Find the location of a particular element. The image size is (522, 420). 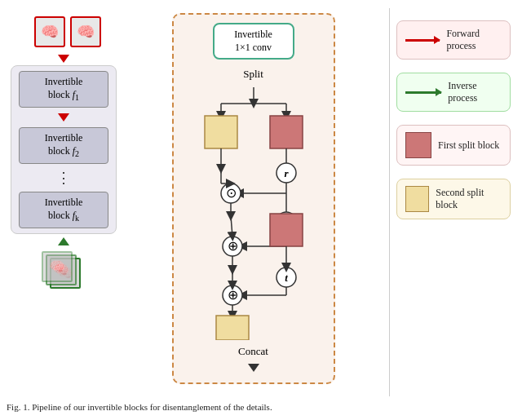

brain-images-top: 🧠 🧠 is located at coordinates (68, 32).